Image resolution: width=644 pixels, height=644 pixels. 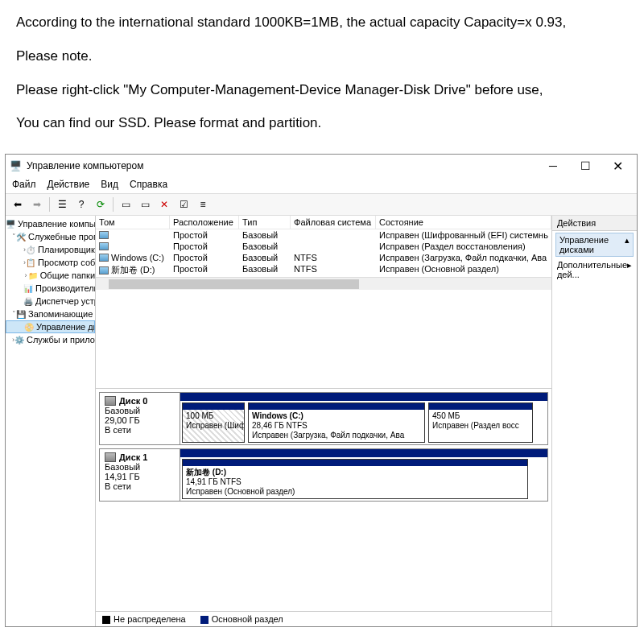 I want to click on actions-header: Действия, so click(x=594, y=224).